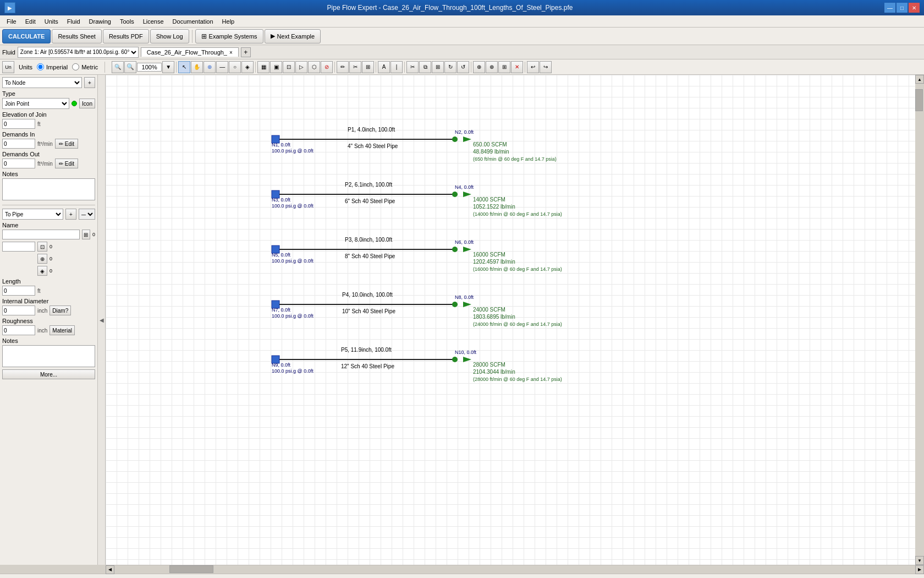  What do you see at coordinates (48, 356) in the screenshot?
I see `notes-textarea-pipe` at bounding box center [48, 356].